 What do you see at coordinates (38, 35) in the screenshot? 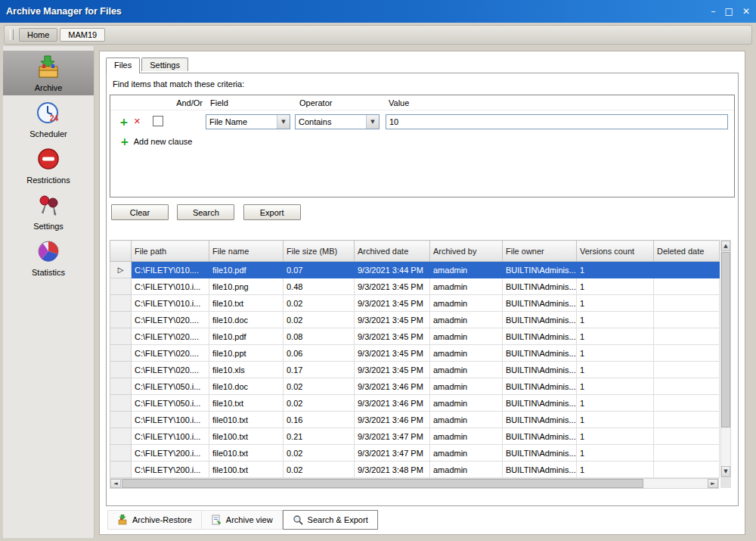
I see `toolbar-home-button: Home` at bounding box center [38, 35].